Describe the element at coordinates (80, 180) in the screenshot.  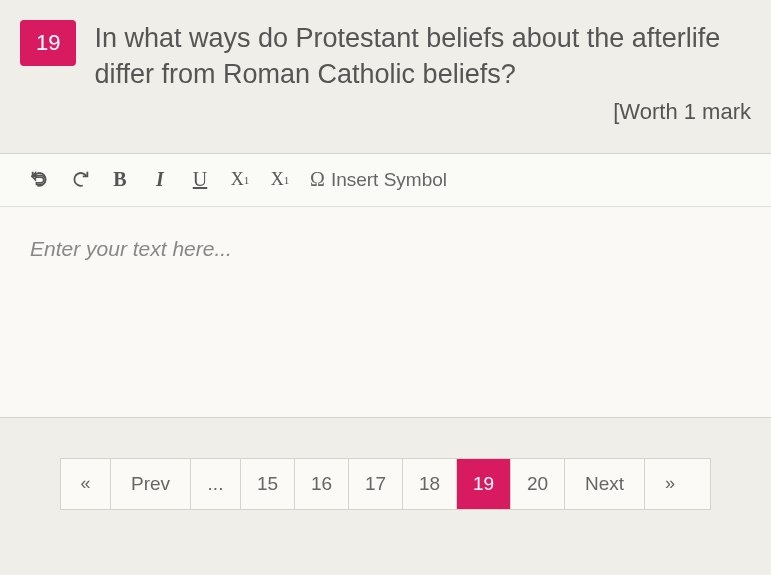
I see `redo-button` at that location.